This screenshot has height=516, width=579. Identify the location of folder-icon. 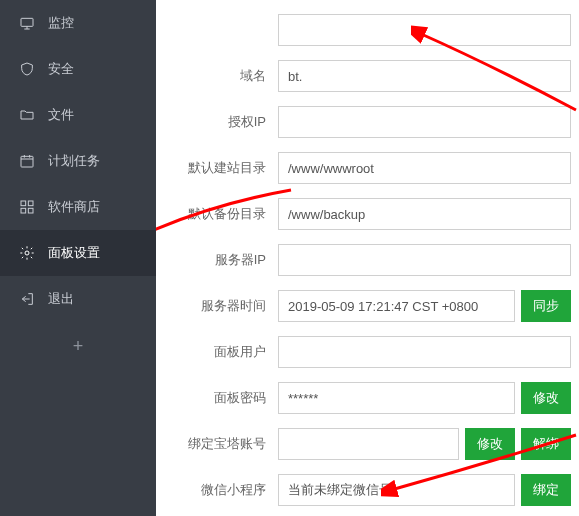
(27, 115).